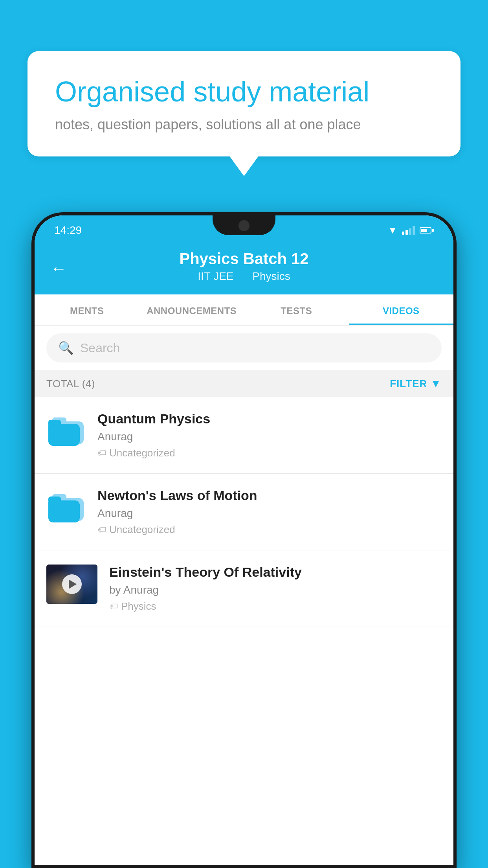 The height and width of the screenshot is (868, 488). I want to click on wifi-icon: ▼, so click(393, 230).